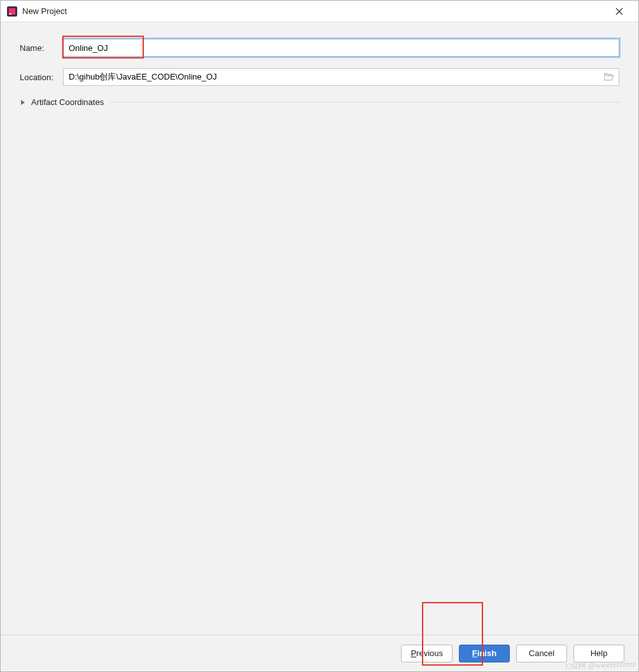 The height and width of the screenshot is (672, 639). I want to click on name-input-wrap, so click(341, 48).